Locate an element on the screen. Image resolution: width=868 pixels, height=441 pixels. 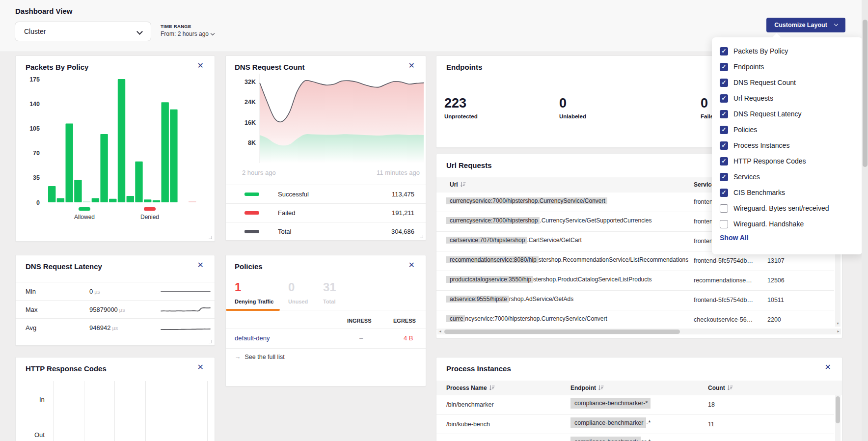
tab-denying-traffic: 1 Denying Traffic is located at coordinates (254, 293).